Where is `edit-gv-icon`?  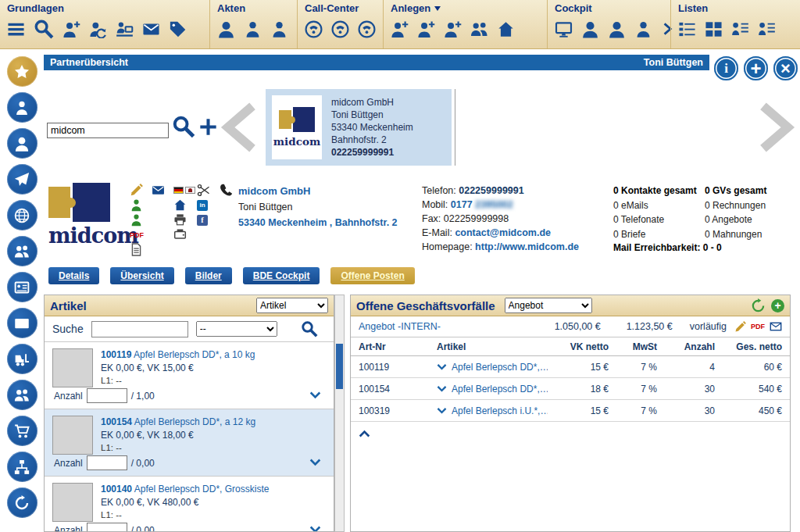 edit-gv-icon is located at coordinates (741, 327).